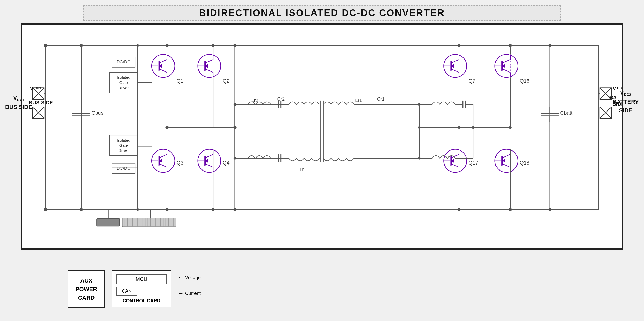  Describe the element at coordinates (255, 100) in the screenshot. I see `svg-text: Lr2` at that location.